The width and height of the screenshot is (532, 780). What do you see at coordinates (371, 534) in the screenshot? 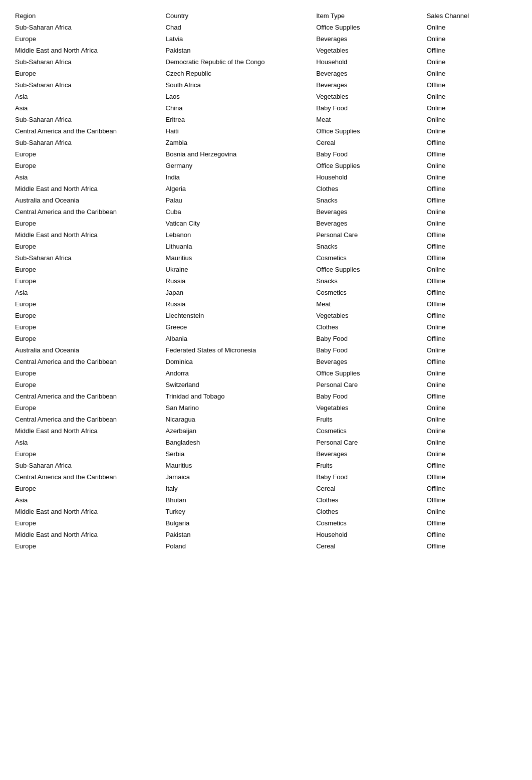
I see `table-cell: Household` at bounding box center [371, 534].